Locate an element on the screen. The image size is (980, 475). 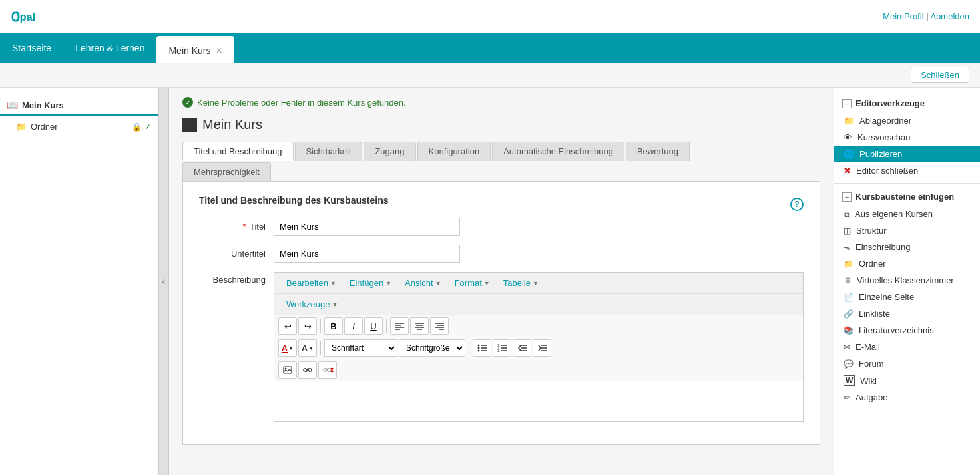
virtuelles-klassenzimmer-icon: 🖥 is located at coordinates (848, 281).